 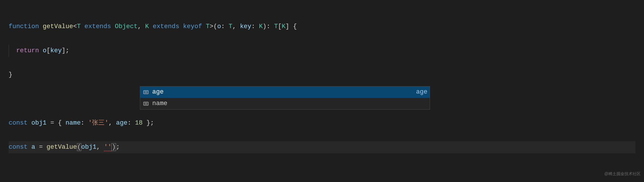 What do you see at coordinates (285, 92) in the screenshot?
I see `suggest-item-age: age age` at bounding box center [285, 92].